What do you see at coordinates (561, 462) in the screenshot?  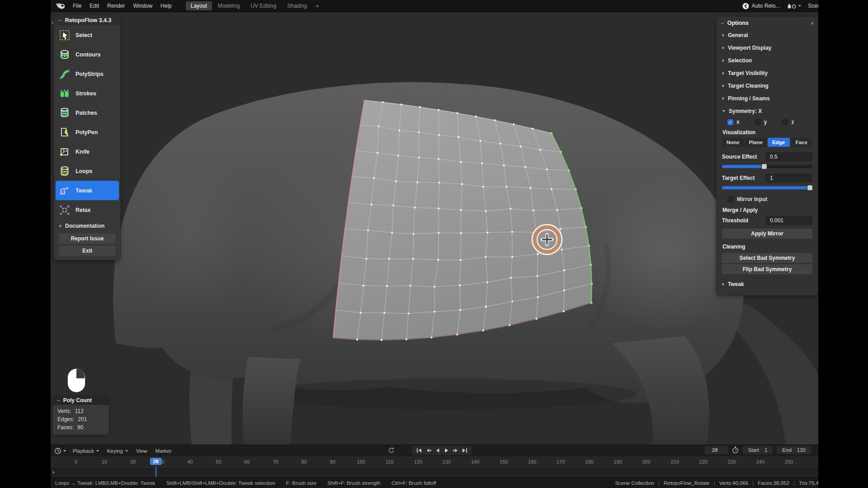 I see `frame-tick: 170` at bounding box center [561, 462].